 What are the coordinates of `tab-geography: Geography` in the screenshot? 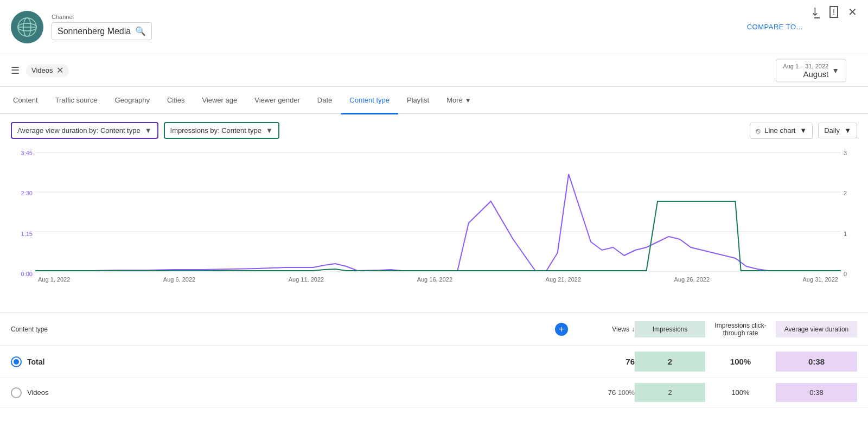 It's located at (132, 101).